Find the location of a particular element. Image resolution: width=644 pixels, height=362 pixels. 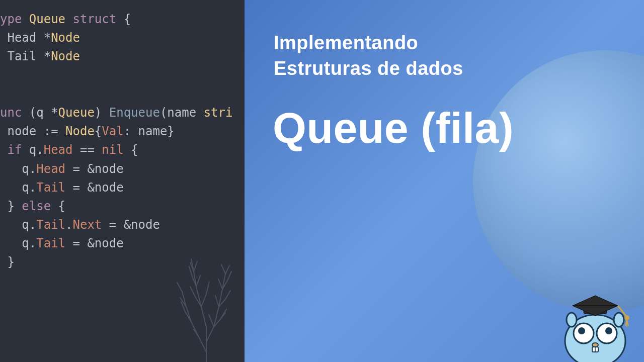

code-line-5: unc (q *Queue) Enqueue(name stri is located at coordinates (122, 113).